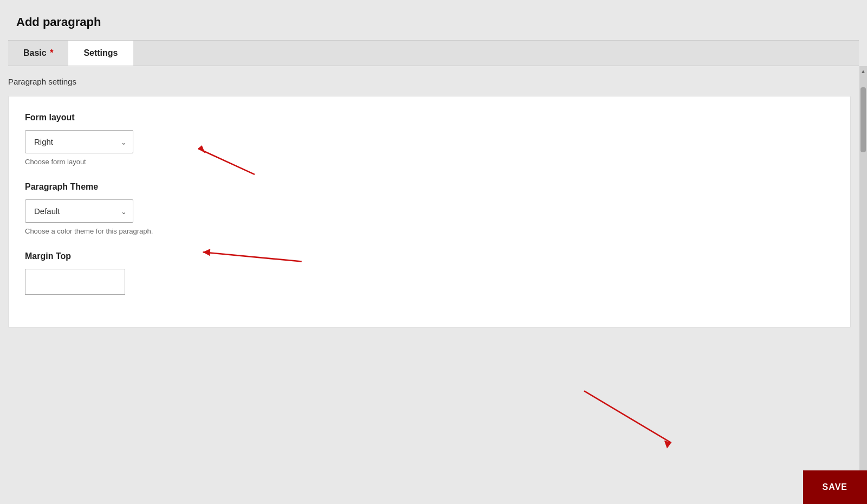 The height and width of the screenshot is (504, 867). What do you see at coordinates (75, 282) in the screenshot?
I see `margin-top-input` at bounding box center [75, 282].